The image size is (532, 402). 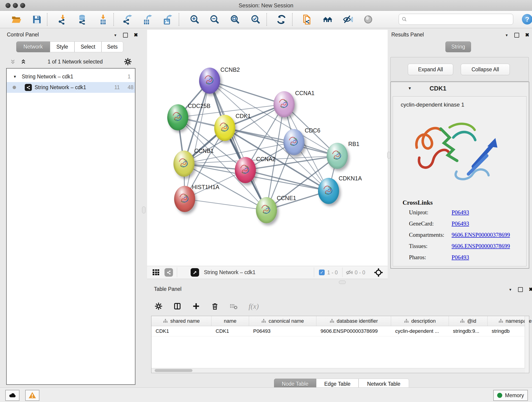 I want to click on search-field, so click(x=456, y=19).